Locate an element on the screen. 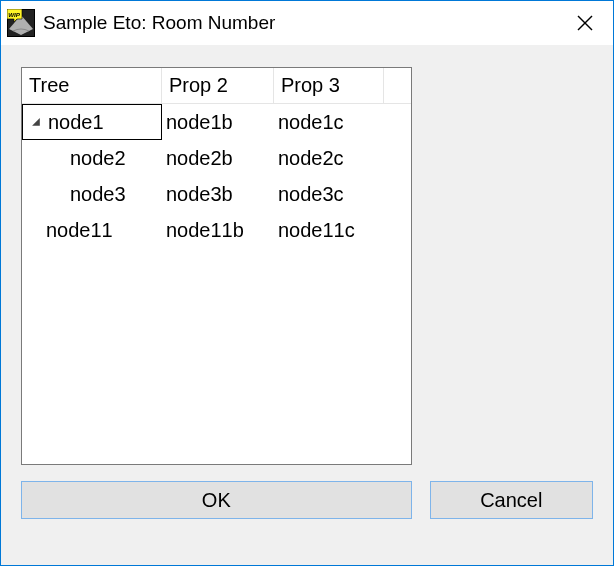 The height and width of the screenshot is (566, 614). column-header-prop3: Prop 3 is located at coordinates (329, 86).